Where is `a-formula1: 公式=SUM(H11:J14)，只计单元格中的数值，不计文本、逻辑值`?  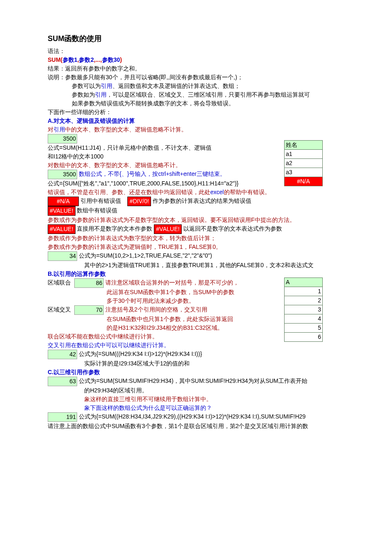 a-formula1: 公式=SUM(H11:J14)，只计单元格中的数值，不计文本、逻辑值 is located at coordinates (214, 148).